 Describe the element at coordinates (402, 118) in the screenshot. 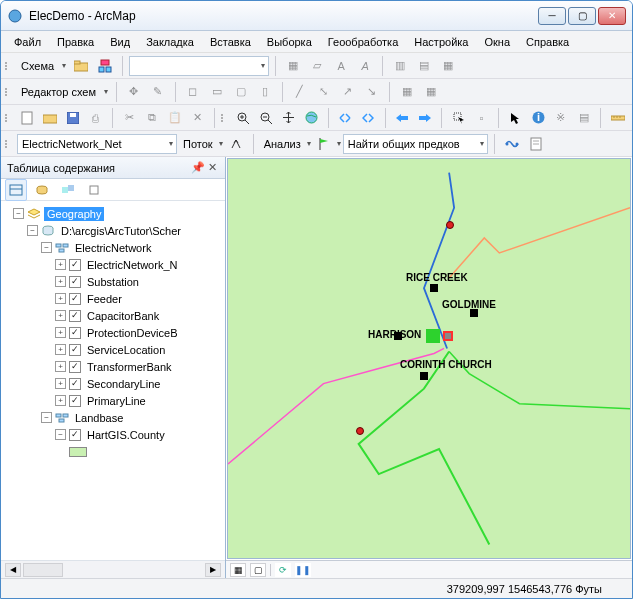

I see `prev-extent-icon` at that location.